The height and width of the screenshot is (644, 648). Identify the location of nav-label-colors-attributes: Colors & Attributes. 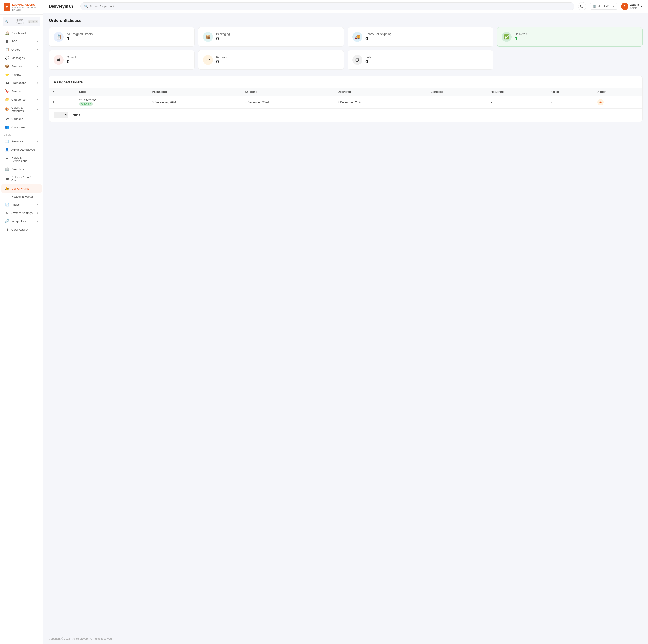
(23, 109).